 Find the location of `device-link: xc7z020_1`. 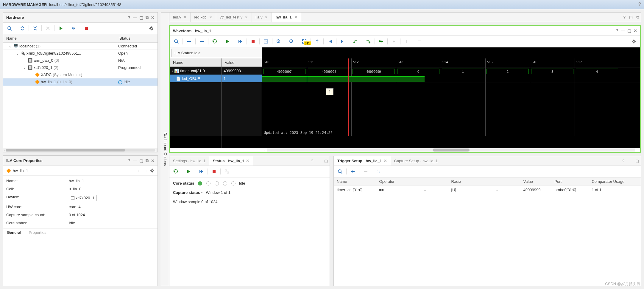

device-link: xc7z020_1 is located at coordinates (83, 198).